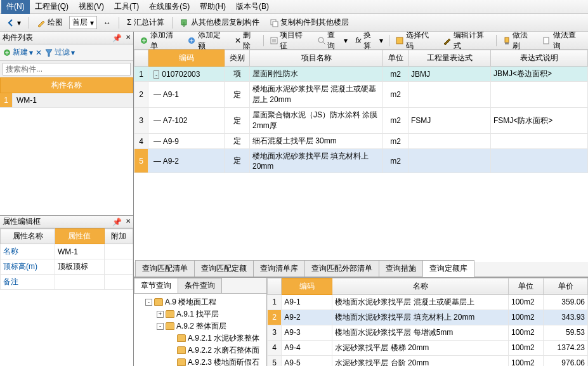  I want to click on arrow-back-icon, so click(11, 23).